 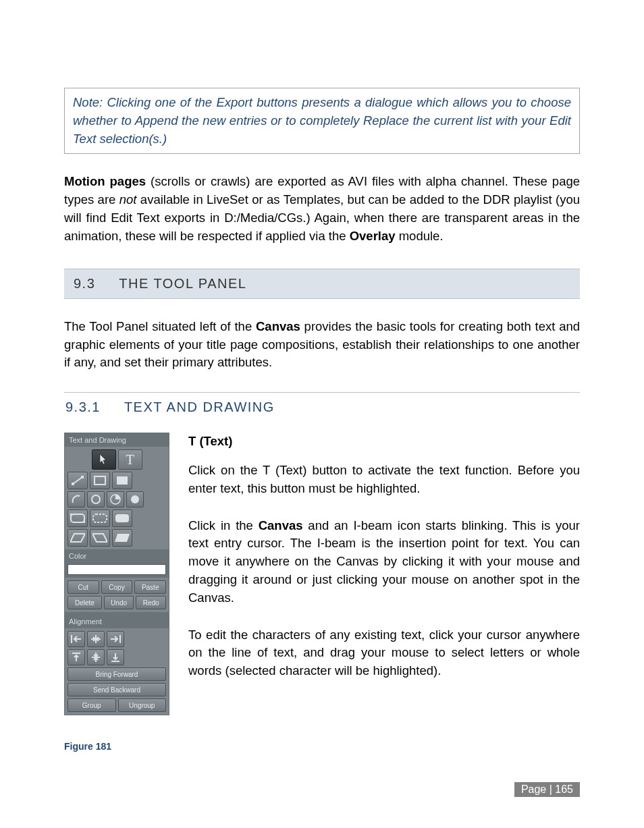 What do you see at coordinates (85, 603) in the screenshot?
I see `delete-button: Delete` at bounding box center [85, 603].